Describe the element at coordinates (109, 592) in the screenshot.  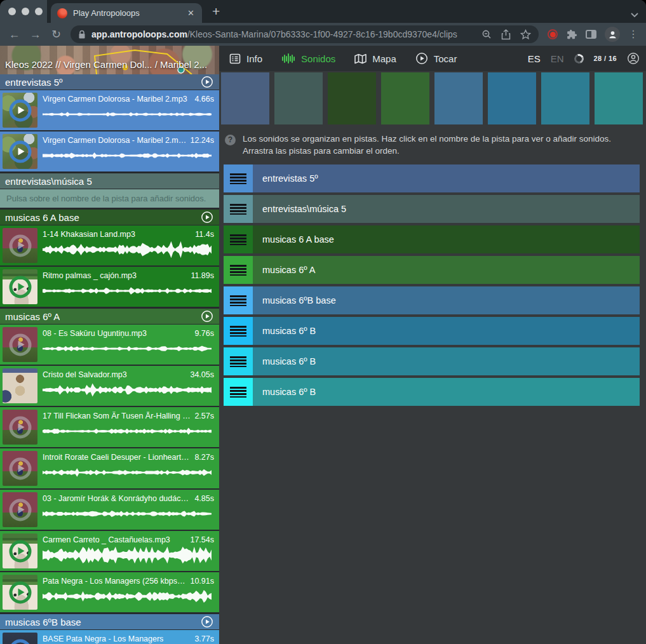
I see `audio-clip-row: Pata Negra - Los Managers (256 kbps).mp3…` at that location.